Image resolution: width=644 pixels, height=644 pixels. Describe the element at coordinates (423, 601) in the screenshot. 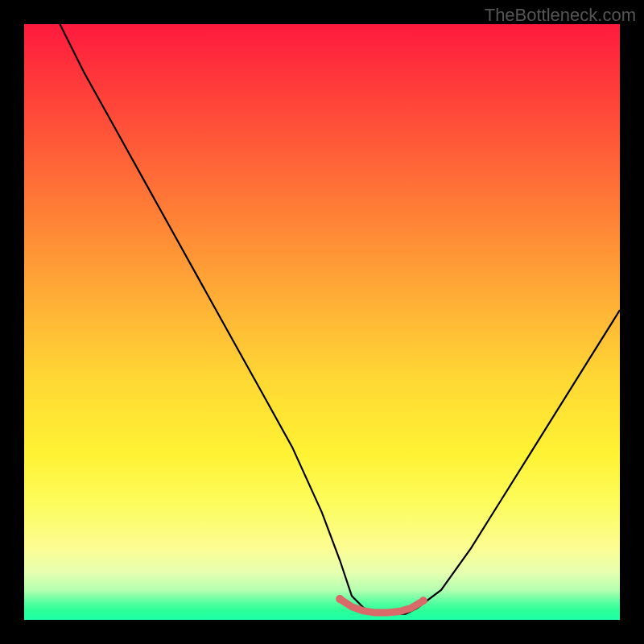

I see `highlight-dot-right` at that location.